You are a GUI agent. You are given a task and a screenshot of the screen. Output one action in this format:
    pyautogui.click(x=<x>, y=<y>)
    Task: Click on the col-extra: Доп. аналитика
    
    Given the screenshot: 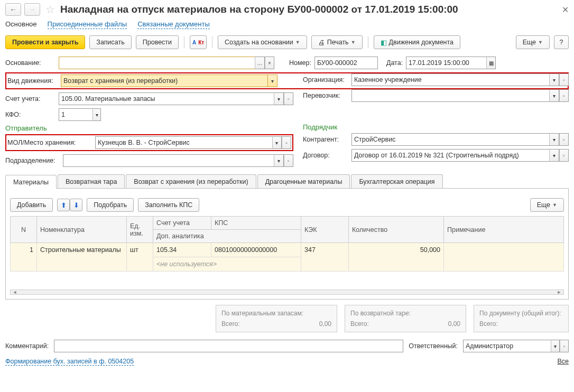 What is the action you would take?
    pyautogui.click(x=227, y=237)
    